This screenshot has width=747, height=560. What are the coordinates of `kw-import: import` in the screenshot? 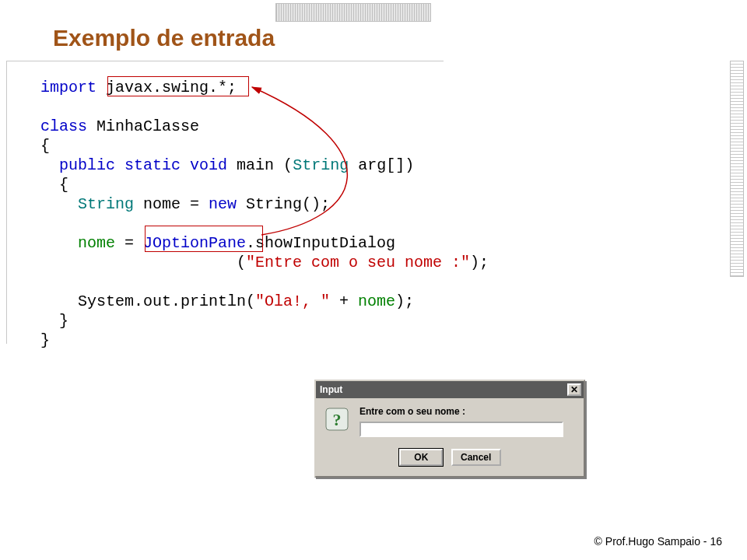 It's located at (68, 87).